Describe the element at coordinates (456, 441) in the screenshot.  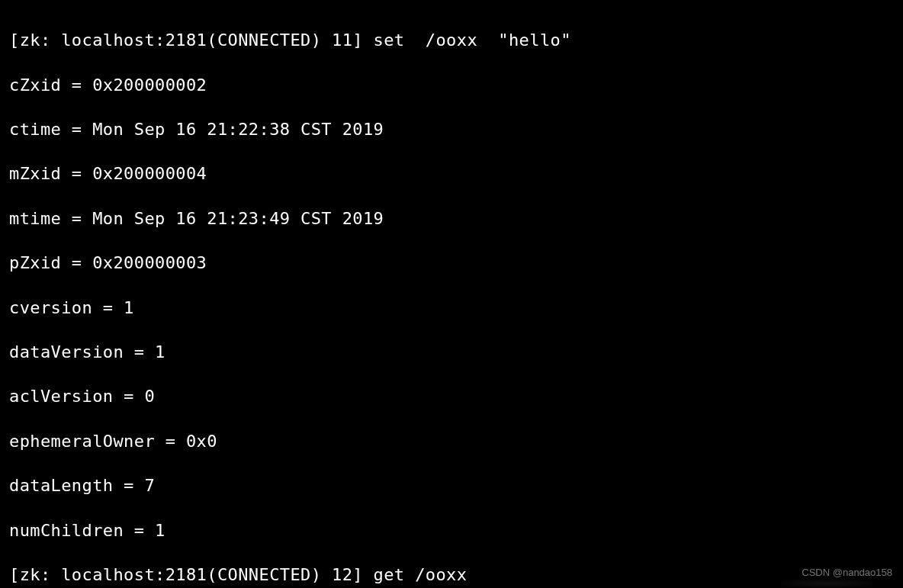
I see `stat-ephemeralowner: ephemeralOwner = 0x0` at that location.